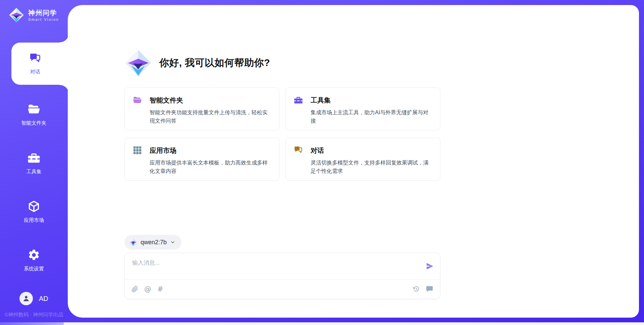  What do you see at coordinates (40, 64) in the screenshot?
I see `sidebar-item-chat: 对话` at bounding box center [40, 64].